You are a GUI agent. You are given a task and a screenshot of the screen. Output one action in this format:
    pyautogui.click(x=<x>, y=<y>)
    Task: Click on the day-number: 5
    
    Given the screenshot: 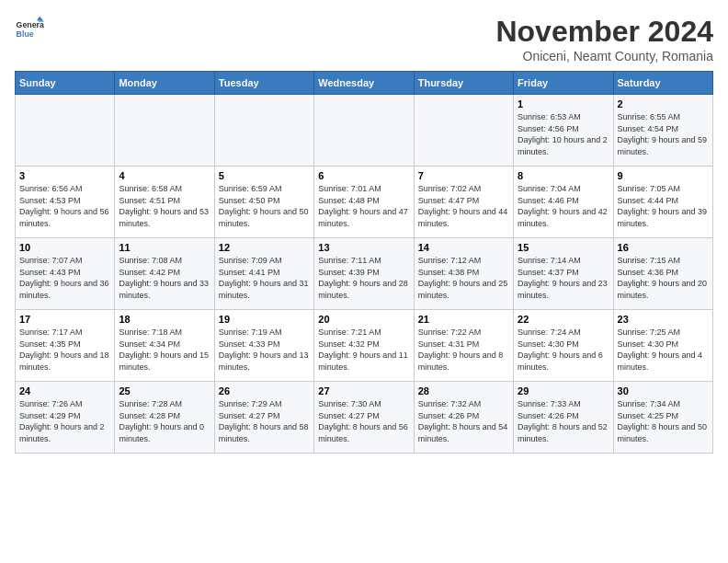 What is the action you would take?
    pyautogui.click(x=265, y=176)
    